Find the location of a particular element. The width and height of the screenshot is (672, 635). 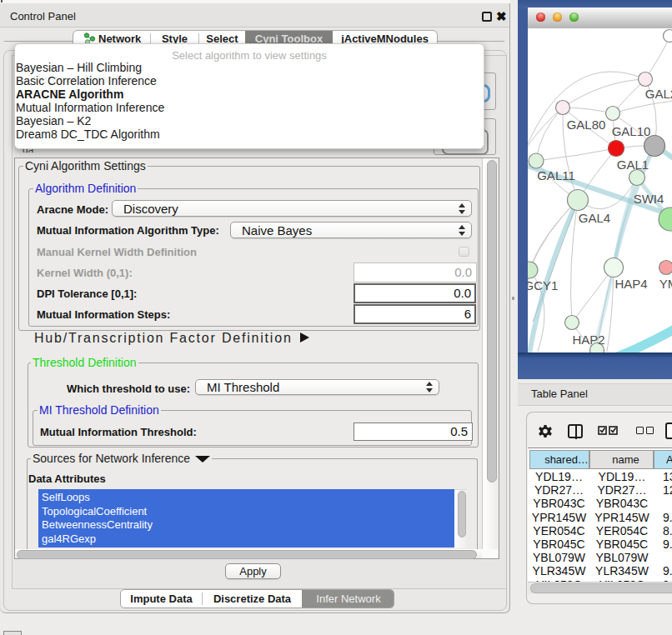

svg-text: SWI4 is located at coordinates (649, 198).